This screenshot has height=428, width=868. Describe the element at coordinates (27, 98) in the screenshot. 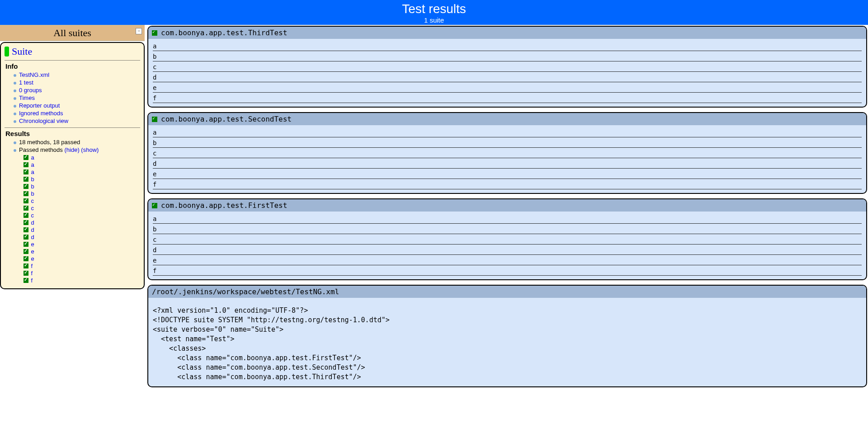

I see `info-link: Times` at that location.